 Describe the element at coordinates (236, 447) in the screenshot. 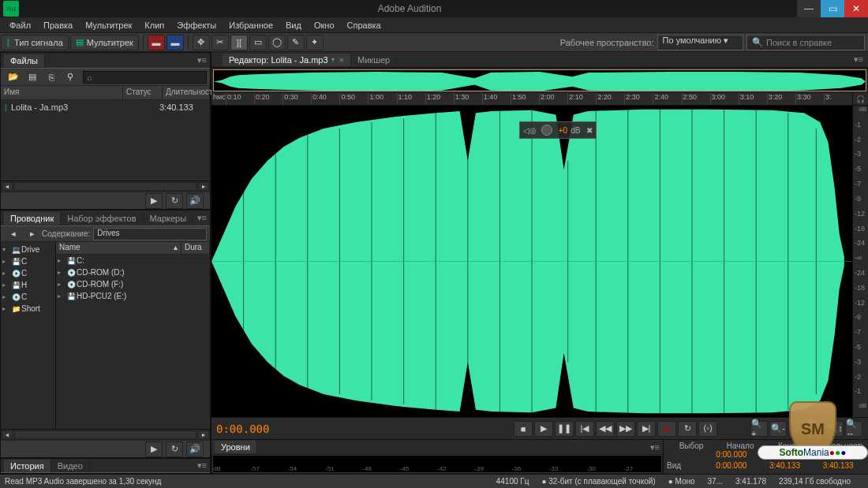

I see `levels-tab: Уровни` at that location.